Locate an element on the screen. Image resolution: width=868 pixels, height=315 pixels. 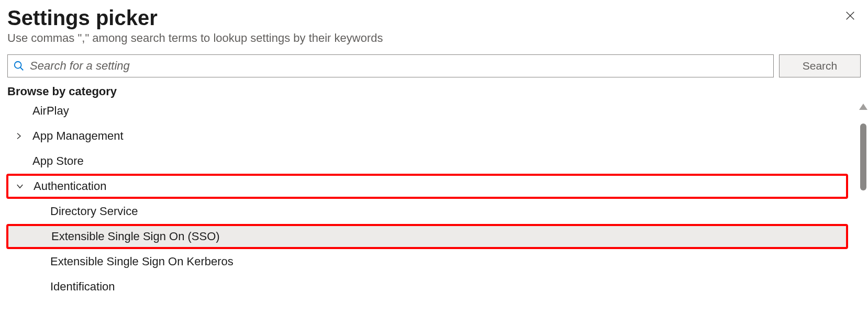
browse-by-category-label: Browse by category is located at coordinates (434, 92).